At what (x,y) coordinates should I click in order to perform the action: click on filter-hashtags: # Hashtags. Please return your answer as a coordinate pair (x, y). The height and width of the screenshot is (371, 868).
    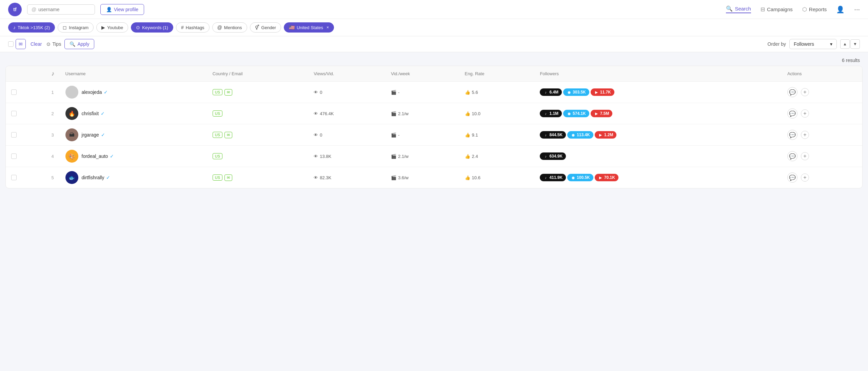
    Looking at the image, I should click on (193, 27).